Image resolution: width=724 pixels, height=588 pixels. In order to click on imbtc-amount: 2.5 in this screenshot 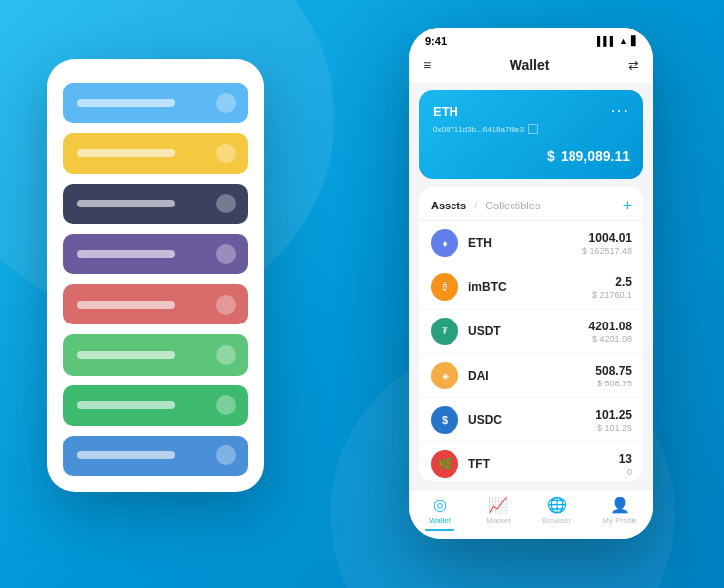, I will do `click(612, 282)`.